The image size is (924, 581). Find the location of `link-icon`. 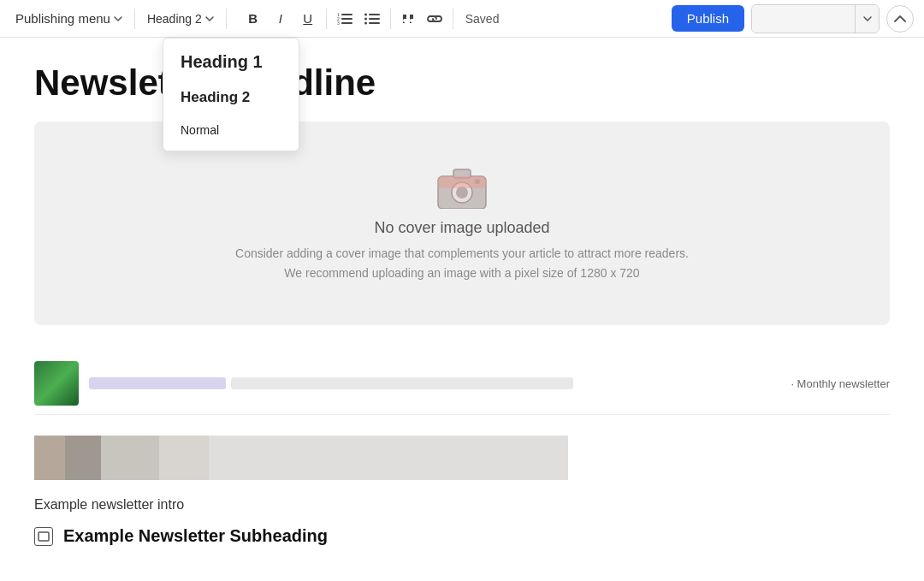

link-icon is located at coordinates (435, 19).